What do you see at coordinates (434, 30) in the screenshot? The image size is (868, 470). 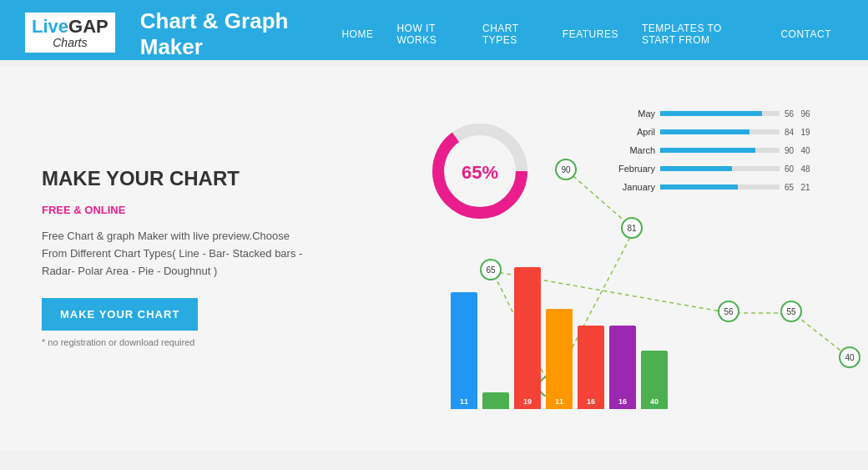 I see `header: LiveGAP Charts Chart & Graph Maker HOME …` at bounding box center [434, 30].